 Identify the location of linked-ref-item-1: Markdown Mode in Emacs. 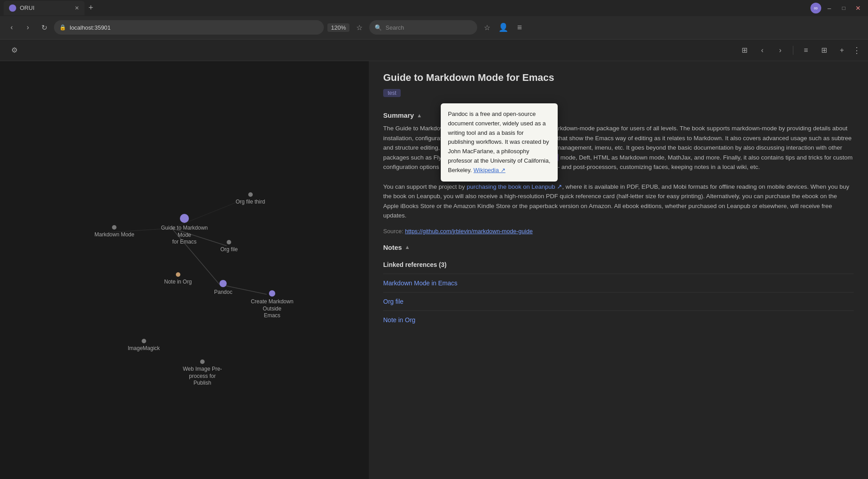
(618, 283).